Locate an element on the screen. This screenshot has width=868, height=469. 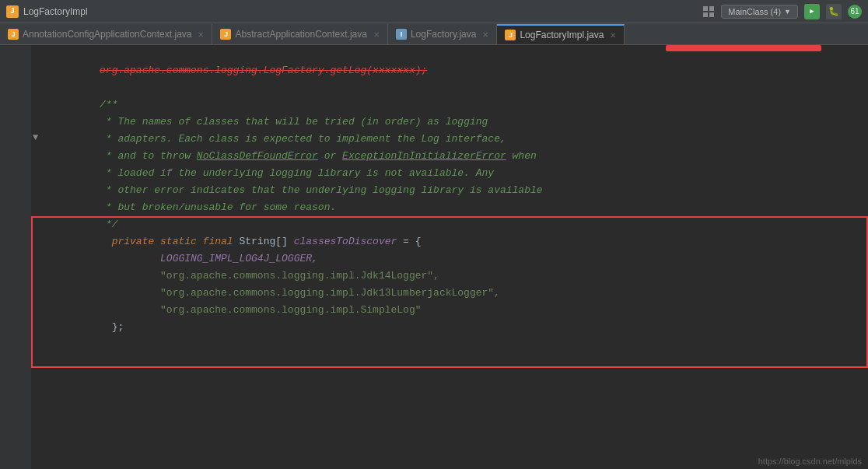
tab-logfactoryimpl: J LogFactoryImpl.java ✕ is located at coordinates (561, 34).